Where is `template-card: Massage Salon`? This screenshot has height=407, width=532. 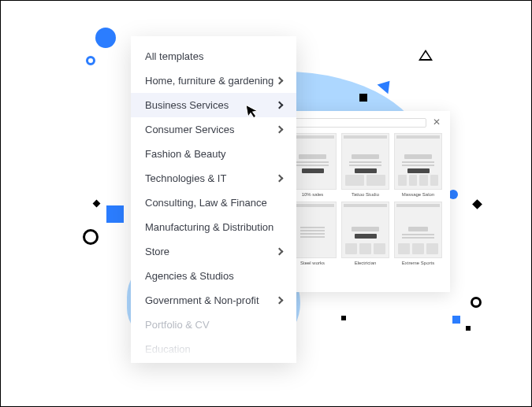 template-card: Massage Salon is located at coordinates (418, 165).